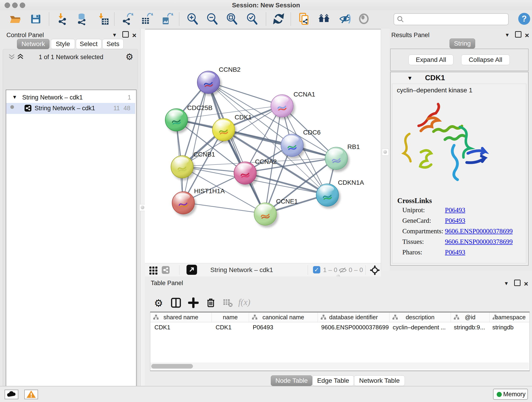 This screenshot has height=402, width=532. I want to click on column-header: description, so click(420, 317).